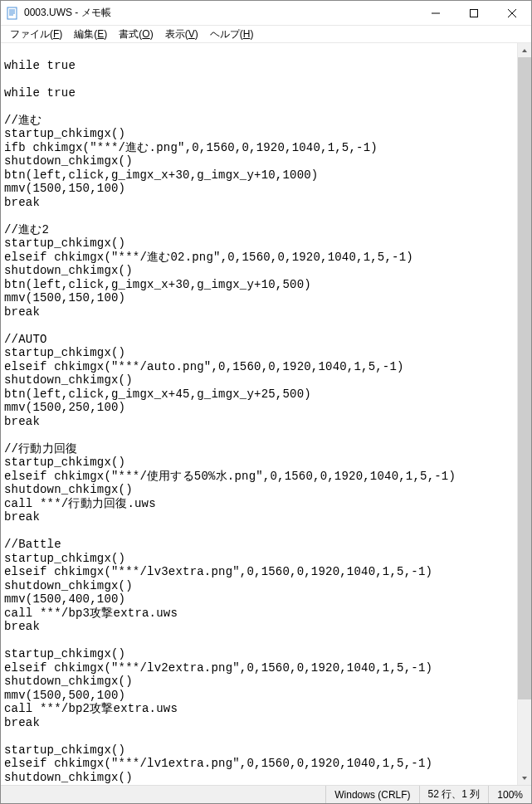 The width and height of the screenshot is (532, 804). What do you see at coordinates (525, 778) in the screenshot?
I see `scroll-down-button` at bounding box center [525, 778].